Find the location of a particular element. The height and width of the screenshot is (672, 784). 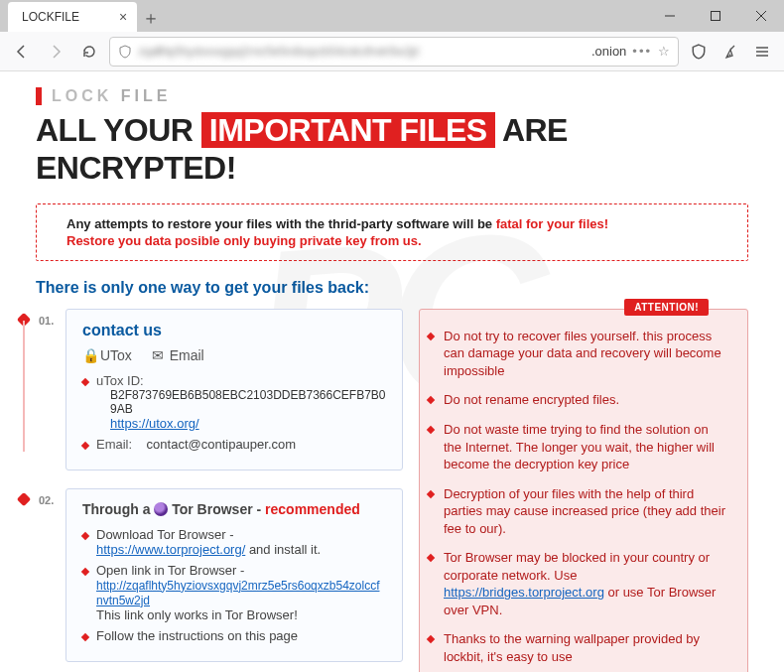

alert-text-a: Any attempts to restore your files with … is located at coordinates (282, 224).